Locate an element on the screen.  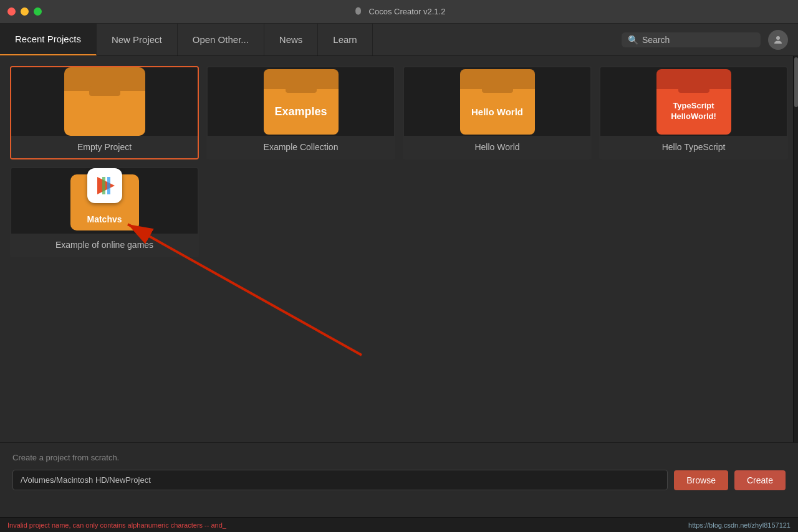
search-input is located at coordinates (698, 40).